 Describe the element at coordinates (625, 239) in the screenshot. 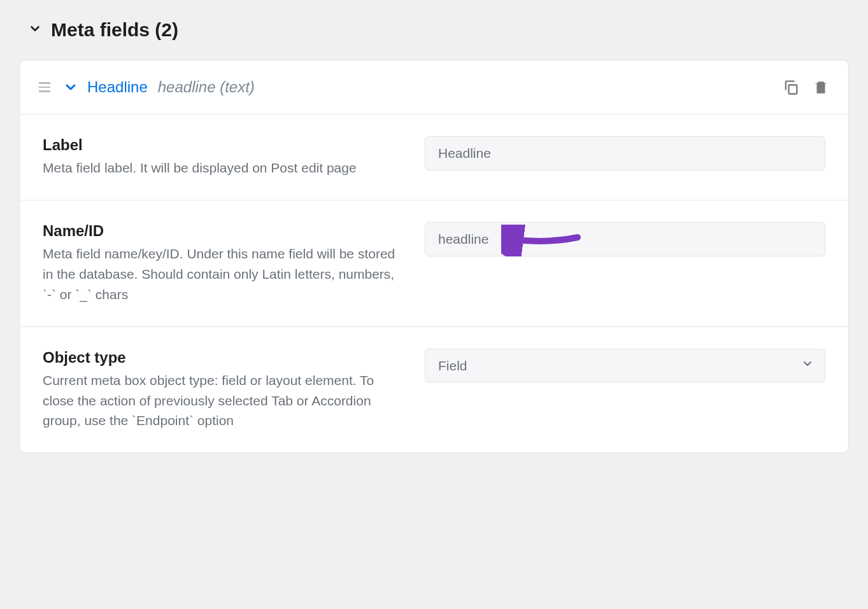

I see `row-nameid-control` at that location.